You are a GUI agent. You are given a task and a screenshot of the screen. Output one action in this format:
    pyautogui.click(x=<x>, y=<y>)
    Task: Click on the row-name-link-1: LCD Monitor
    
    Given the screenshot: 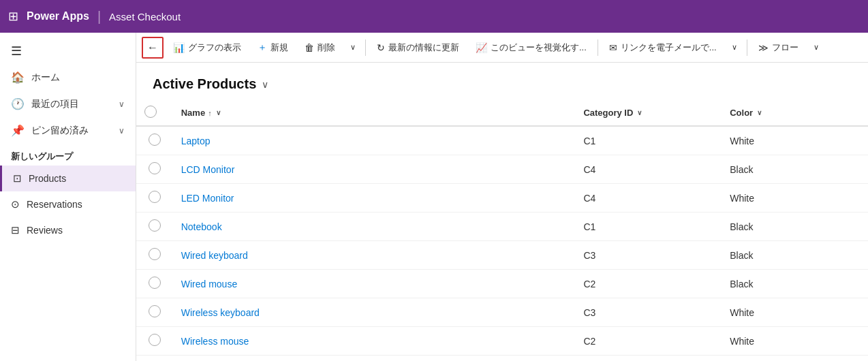 What is the action you would take?
    pyautogui.click(x=208, y=170)
    